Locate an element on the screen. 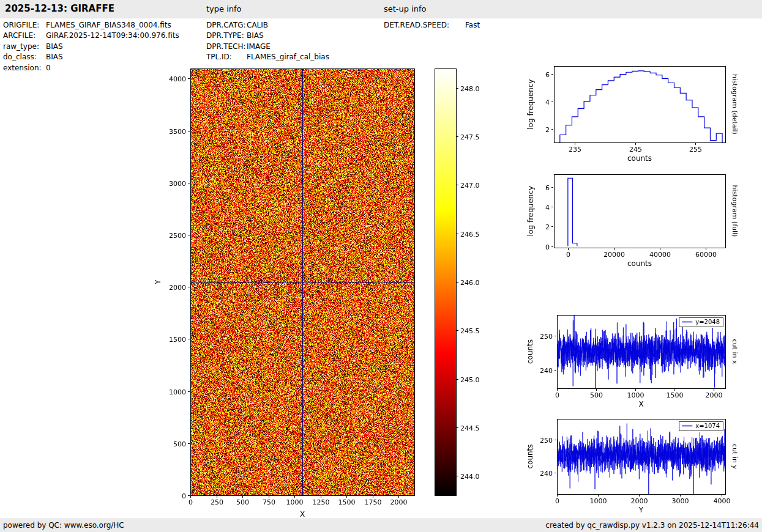  cut-in-y-plot is located at coordinates (630, 468).